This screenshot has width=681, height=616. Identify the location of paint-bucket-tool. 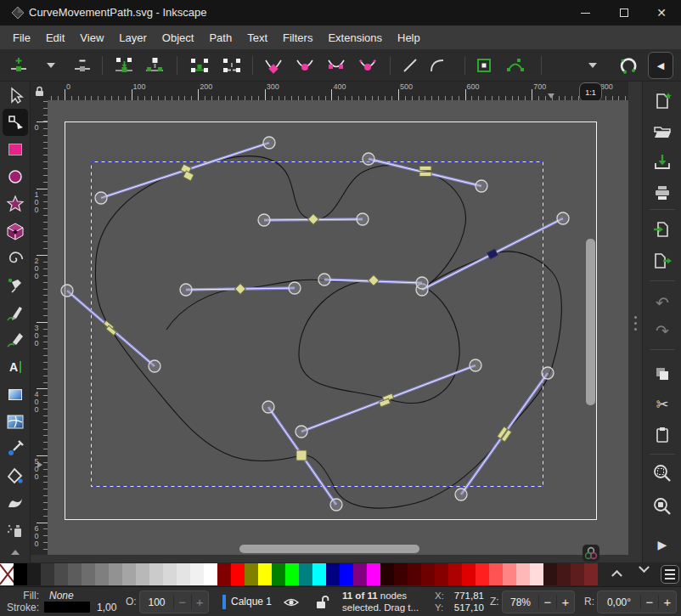
(15, 476).